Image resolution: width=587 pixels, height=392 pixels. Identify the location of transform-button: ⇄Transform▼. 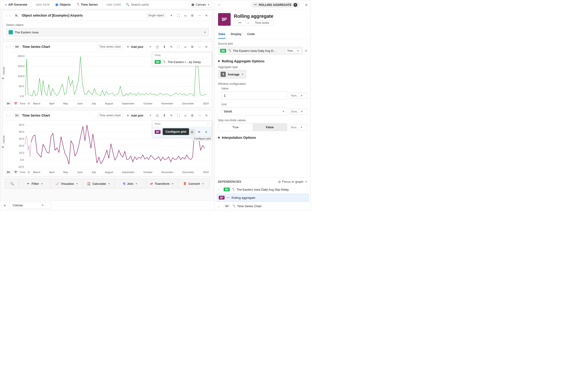
(162, 184).